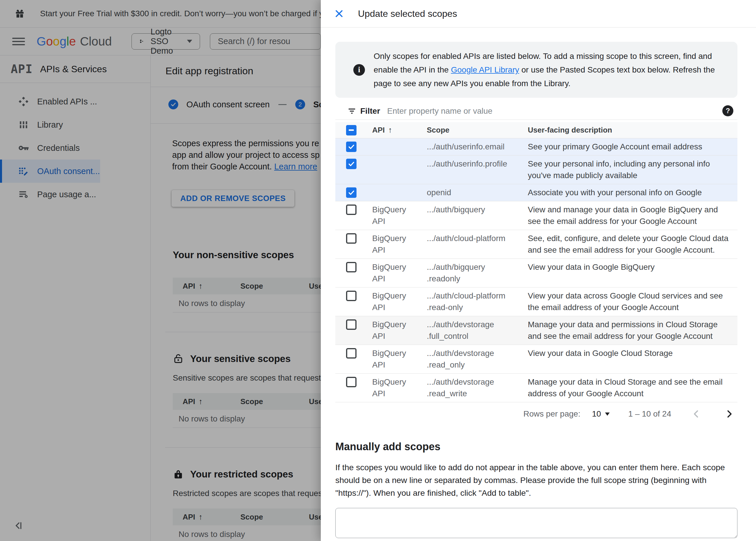 The height and width of the screenshot is (541, 756). Describe the element at coordinates (633, 302) in the screenshot. I see `cell-description: View your data across Google Cloud servi…` at that location.